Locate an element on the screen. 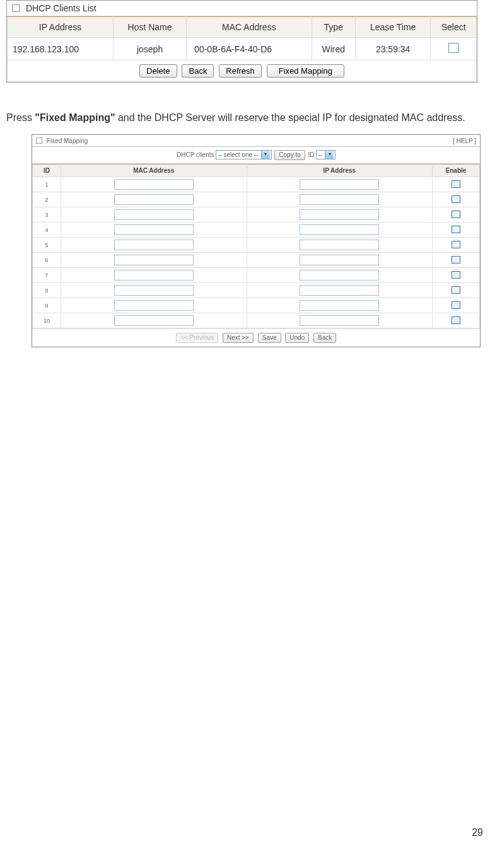  cell-id: 8 is located at coordinates (47, 291).